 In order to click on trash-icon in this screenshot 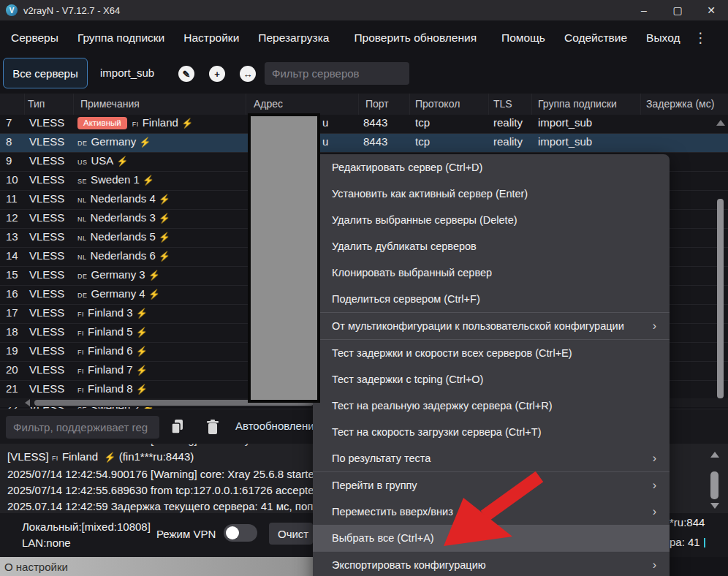, I will do `click(213, 427)`.